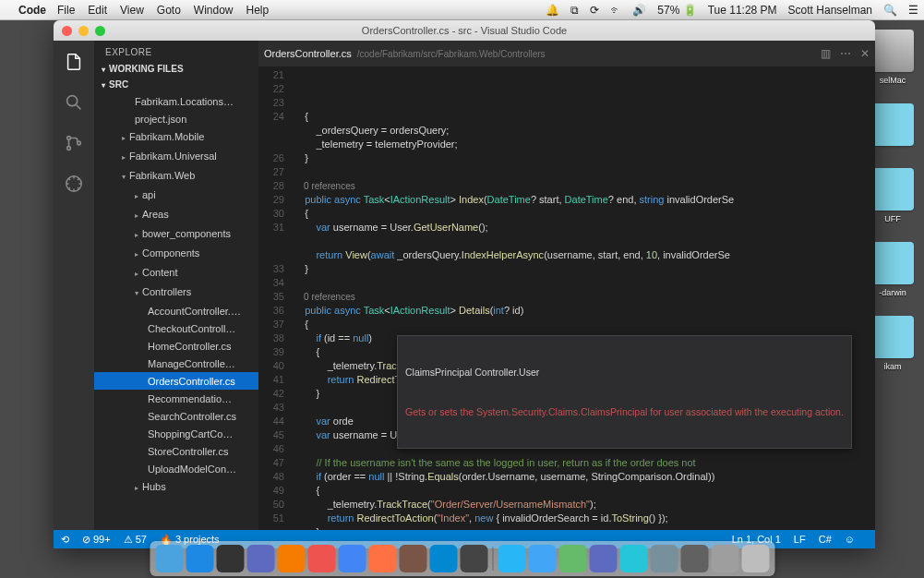 The height and width of the screenshot is (578, 924). I want to click on status-sync: ⟲, so click(65, 539).